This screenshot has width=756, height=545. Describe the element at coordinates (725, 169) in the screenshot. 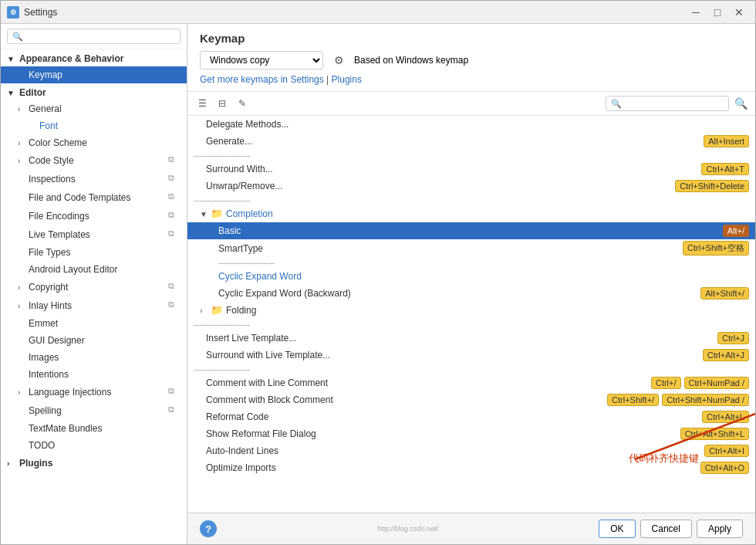

I see `shortcut-badge: Ctrl+Alt+T` at that location.